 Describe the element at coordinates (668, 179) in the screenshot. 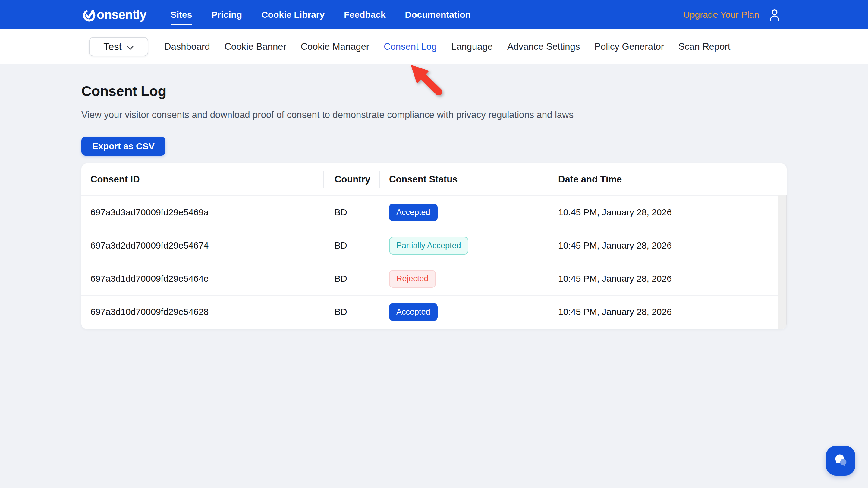

I see `column-header-date-time: Date and Time` at that location.